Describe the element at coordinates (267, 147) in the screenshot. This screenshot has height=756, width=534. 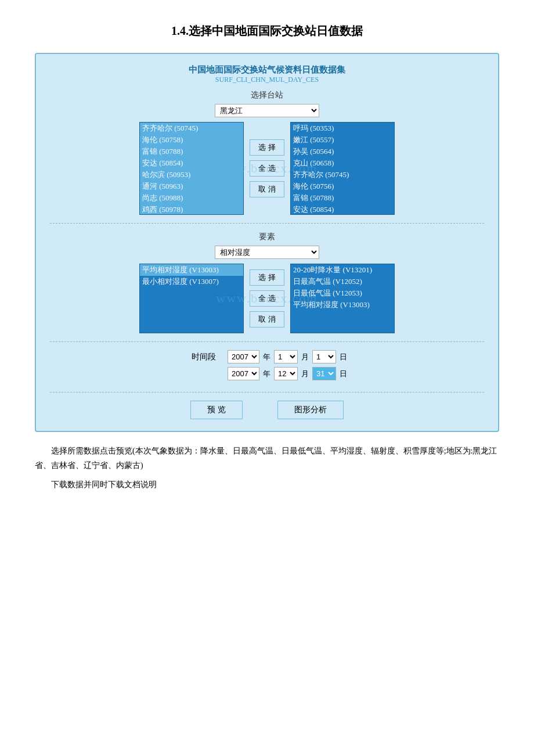
I see `station-select-btn: 选 择` at that location.